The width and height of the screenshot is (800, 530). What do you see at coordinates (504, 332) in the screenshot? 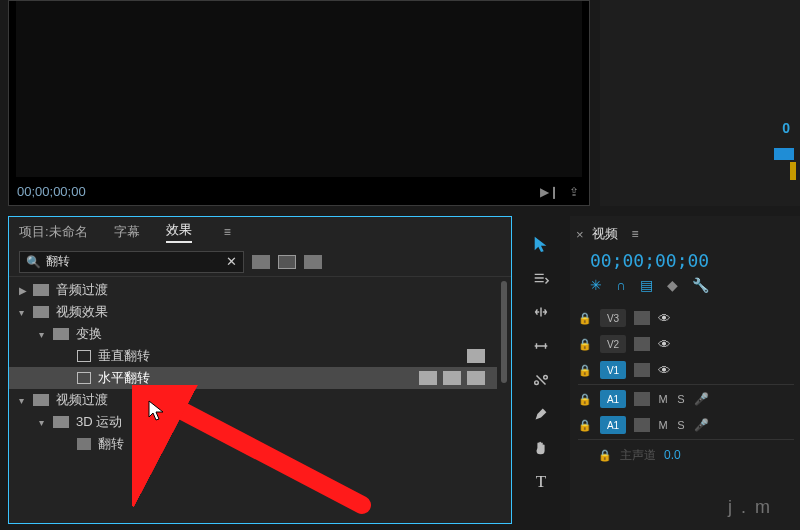
I see `scrollbar-thumb` at bounding box center [504, 332].